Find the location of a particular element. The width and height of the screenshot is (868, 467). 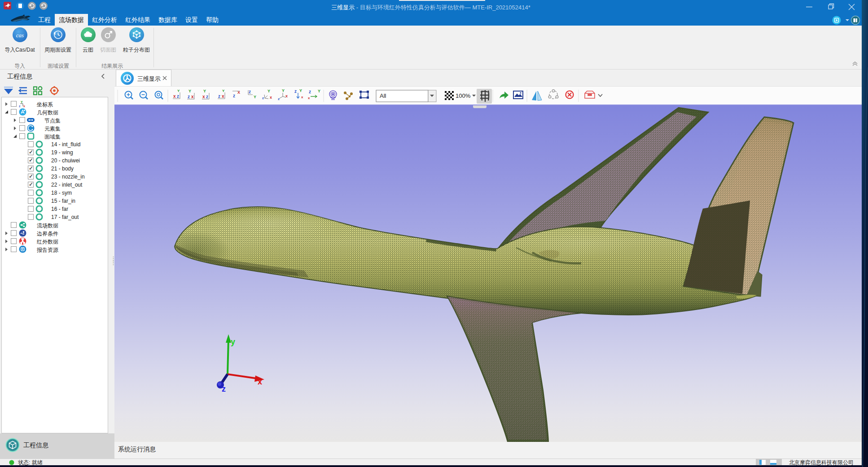

svg-text: 100% is located at coordinates (463, 96).